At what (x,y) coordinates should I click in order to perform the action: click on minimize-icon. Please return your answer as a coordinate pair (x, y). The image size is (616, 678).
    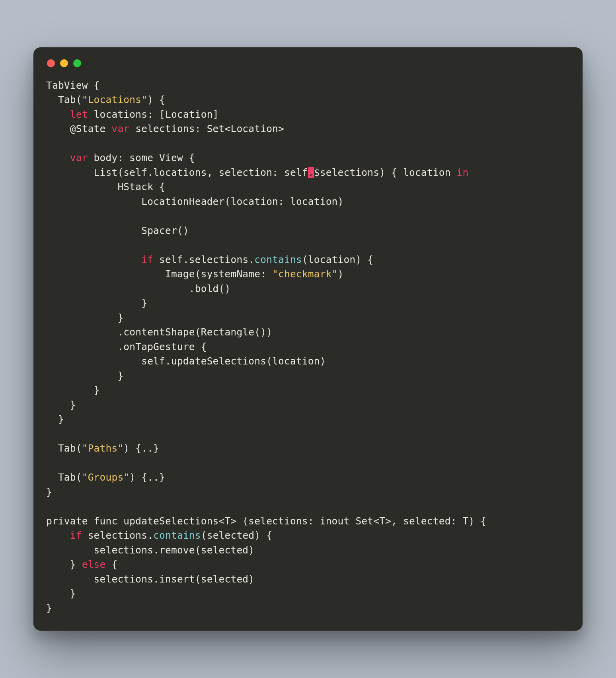
    Looking at the image, I should click on (64, 63).